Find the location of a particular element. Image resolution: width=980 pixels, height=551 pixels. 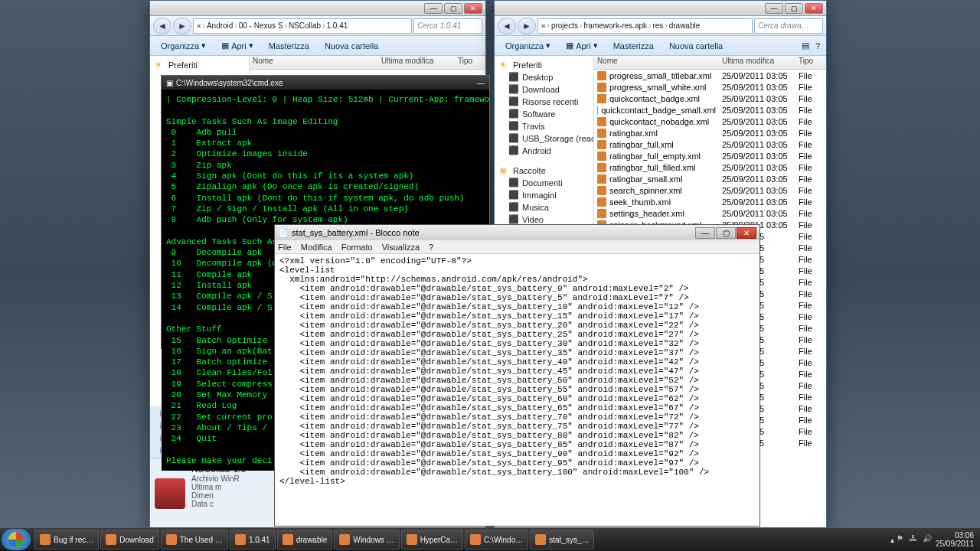

sidebar-item: ⬛Documenti is located at coordinates (544, 183).